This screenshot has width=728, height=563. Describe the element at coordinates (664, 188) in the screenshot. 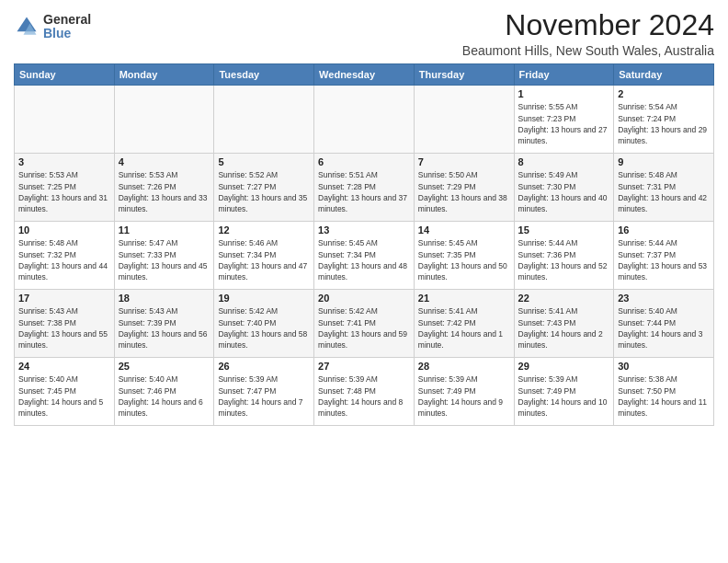

I see `day-cell: 9Sunrise: 5:48 AM Sunset: 7:31 PM Daylig…` at that location.